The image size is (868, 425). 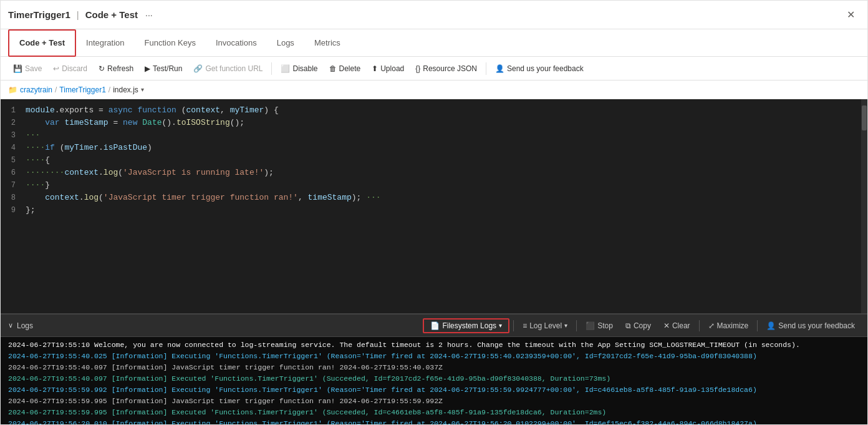 What do you see at coordinates (434, 390) in the screenshot?
I see `log-entry-4: 2024-06-27T19:55:59.992 [Information] Ex…` at bounding box center [434, 390].